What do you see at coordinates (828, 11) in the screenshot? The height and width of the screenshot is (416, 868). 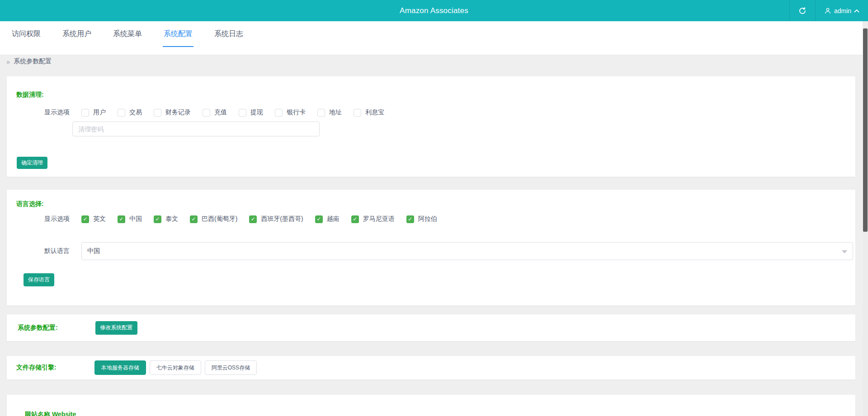 I see `user-icon` at bounding box center [828, 11].